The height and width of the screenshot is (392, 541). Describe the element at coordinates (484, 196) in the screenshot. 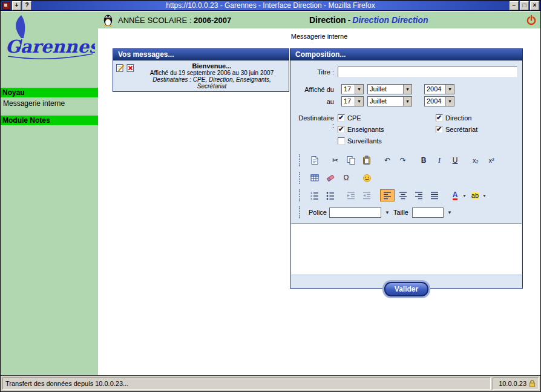

I see `highlight-dropdown-arrow: ▼` at that location.